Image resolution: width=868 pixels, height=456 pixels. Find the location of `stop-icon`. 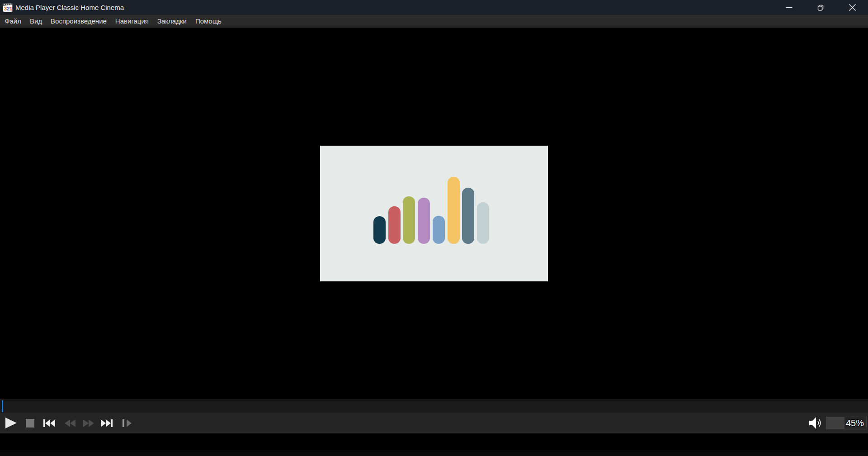

stop-icon is located at coordinates (30, 423).